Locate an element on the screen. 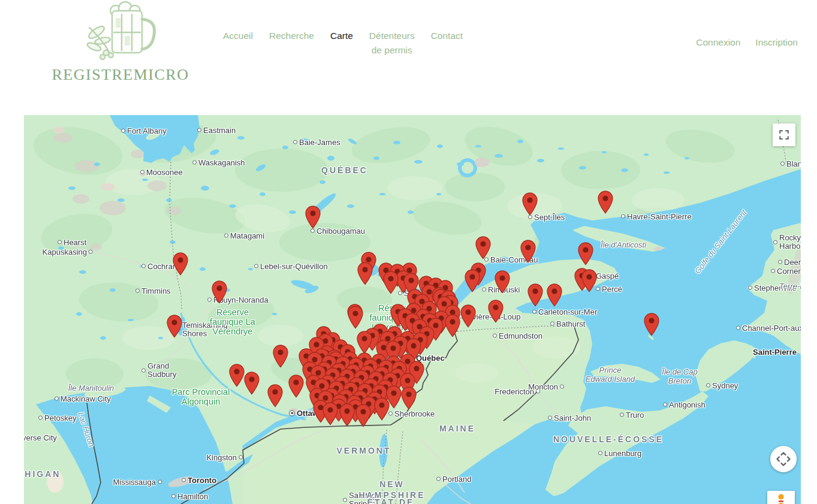 The image size is (817, 504). nav-item-detenteurs-de-permis: Détenteurs de permis is located at coordinates (392, 43).